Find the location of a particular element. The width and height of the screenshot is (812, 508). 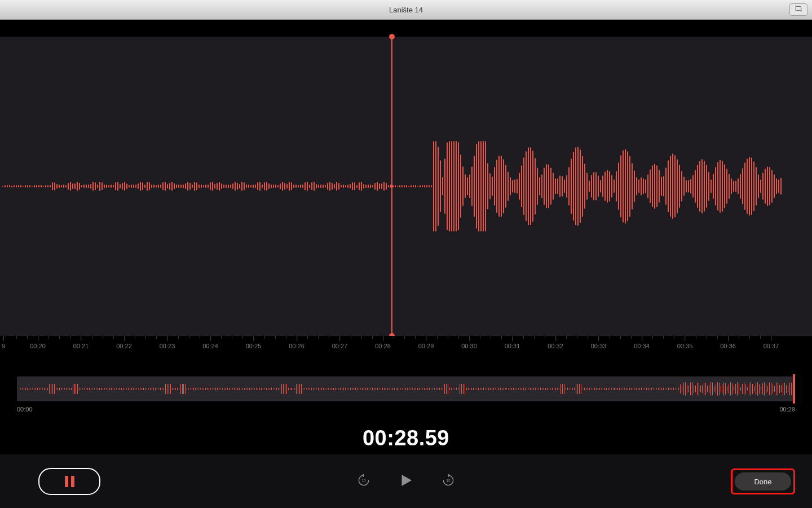

skip-back-15-icon: 15 is located at coordinates (364, 481).